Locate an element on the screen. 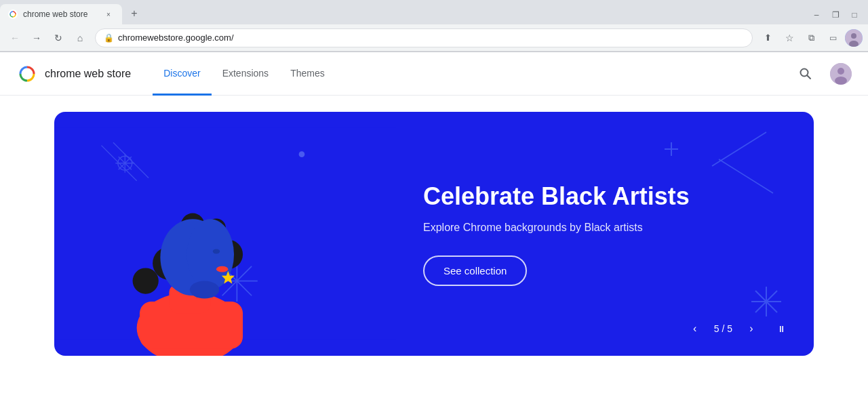 Image resolution: width=868 pixels, height=410 pixels. chevron-right-icon: › is located at coordinates (751, 329).